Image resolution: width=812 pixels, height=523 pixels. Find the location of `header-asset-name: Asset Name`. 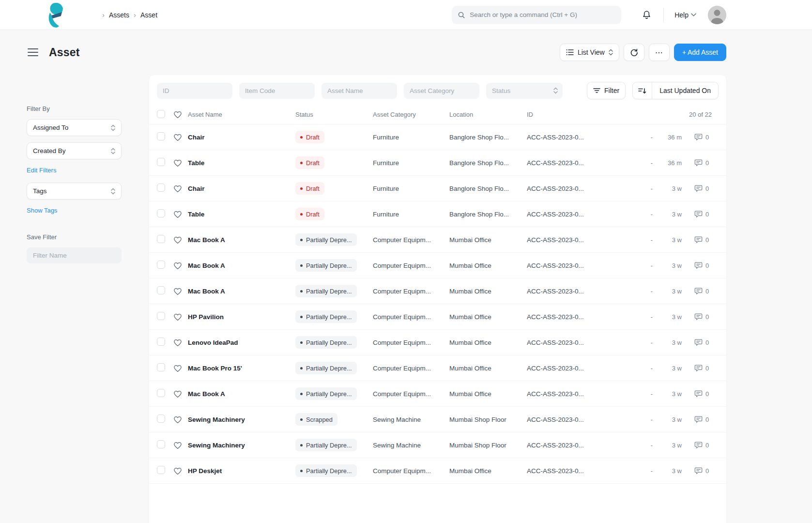

header-asset-name: Asset Name is located at coordinates (242, 114).